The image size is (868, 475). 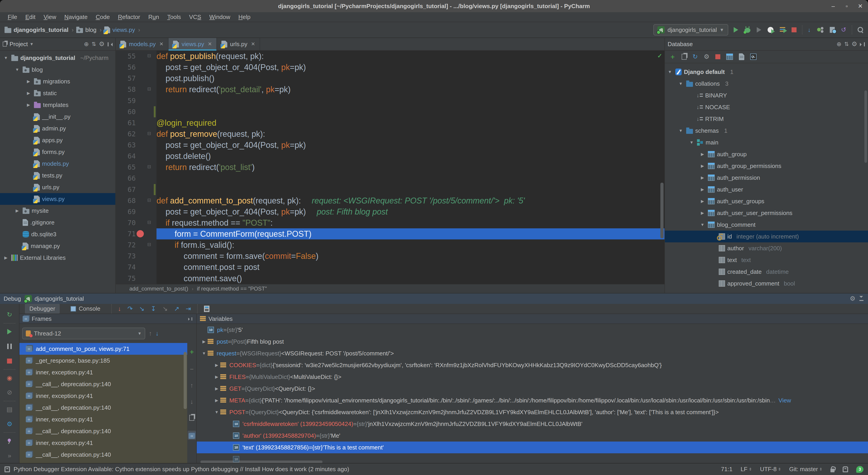 What do you see at coordinates (673, 57) in the screenshot?
I see `add-icon: ＋` at bounding box center [673, 57].